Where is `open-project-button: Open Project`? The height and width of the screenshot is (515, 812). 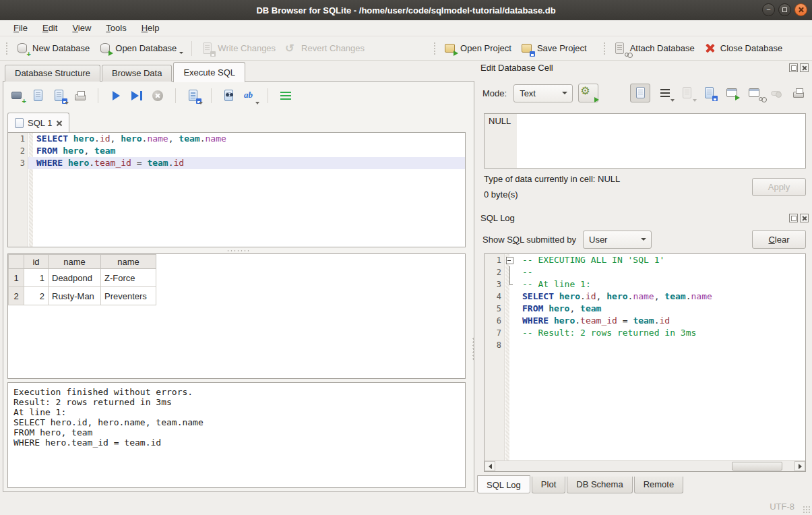
open-project-button: Open Project is located at coordinates (477, 49).